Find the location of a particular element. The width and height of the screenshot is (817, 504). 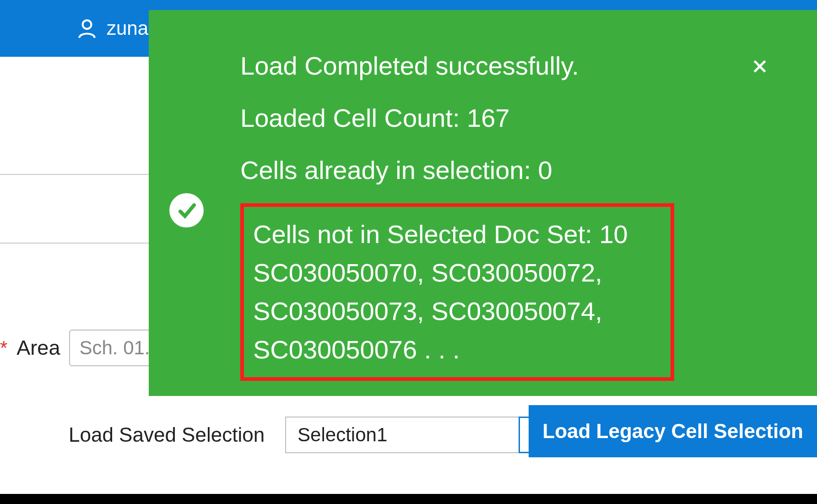

bottom-bar is located at coordinates (408, 499).